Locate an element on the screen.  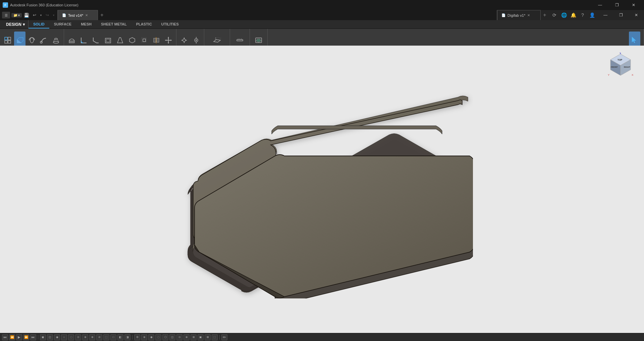
offset-plane-icon is located at coordinates (217, 40).